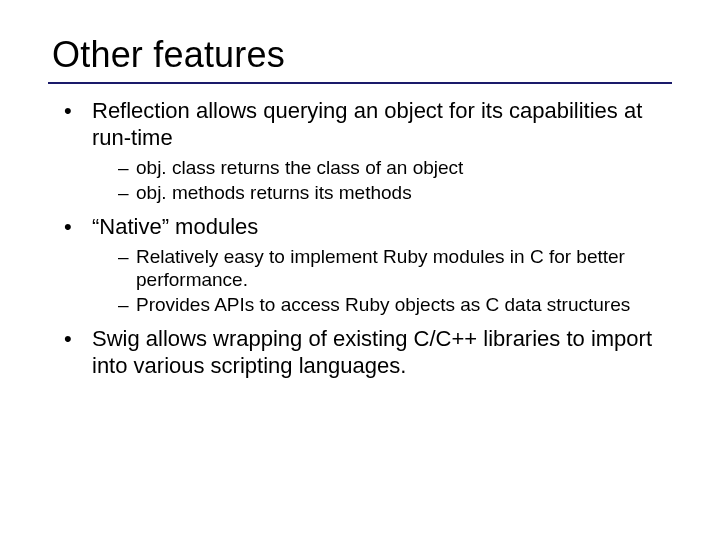 Image resolution: width=720 pixels, height=540 pixels. I want to click on bullet-text: Swig allows wrapping of existing C/C++ l…, so click(372, 352).